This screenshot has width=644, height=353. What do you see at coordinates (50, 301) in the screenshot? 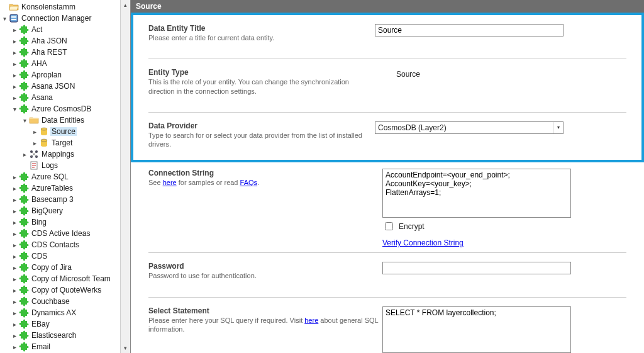
I see `tree-connection-item: Couchbase` at bounding box center [50, 301].